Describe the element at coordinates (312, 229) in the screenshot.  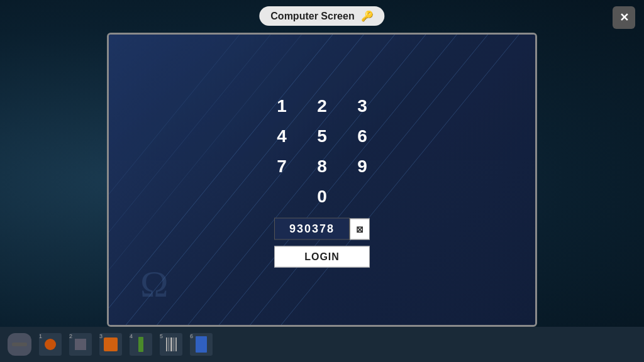
I see `code-display: 930378` at that location.